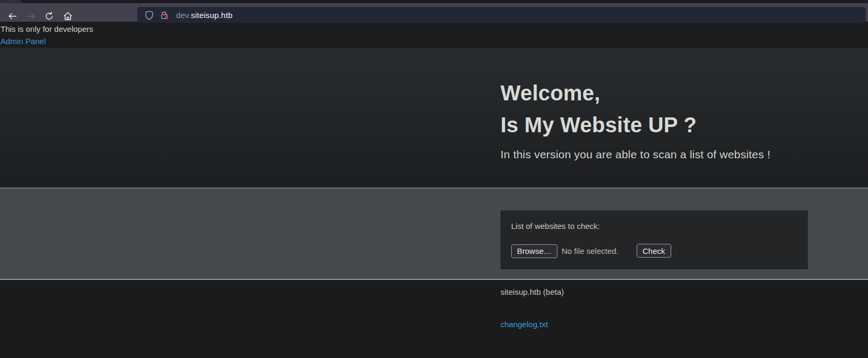  Describe the element at coordinates (49, 16) in the screenshot. I see `reload-icon` at that location.